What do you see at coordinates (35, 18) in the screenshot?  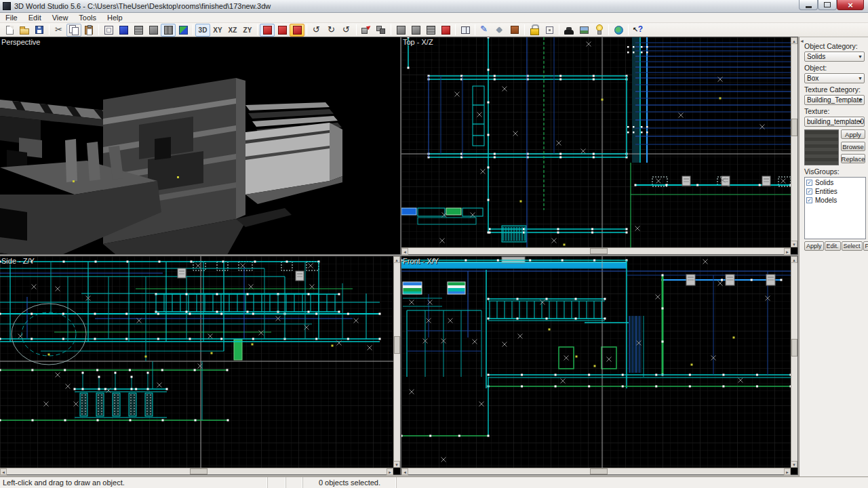 I see `menu-edit: Edit` at bounding box center [35, 18].